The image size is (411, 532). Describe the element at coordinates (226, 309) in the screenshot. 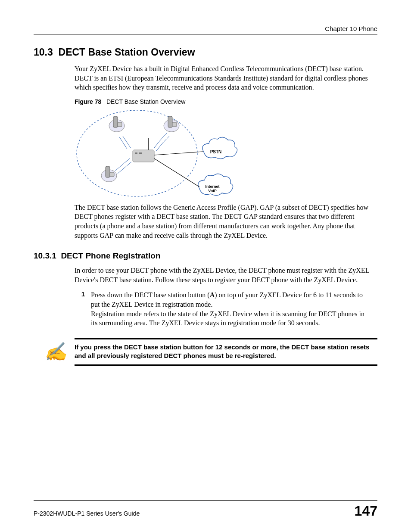

I see `step-list: 1 Press down the DECT base station butto…` at that location.